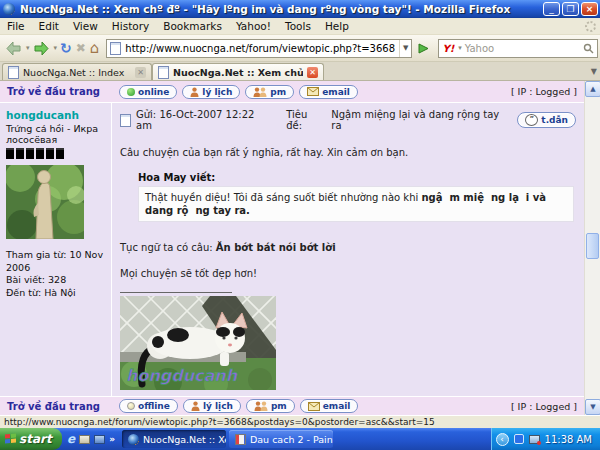 The width and height of the screenshot is (600, 450). I want to click on search-icon, so click(588, 48).